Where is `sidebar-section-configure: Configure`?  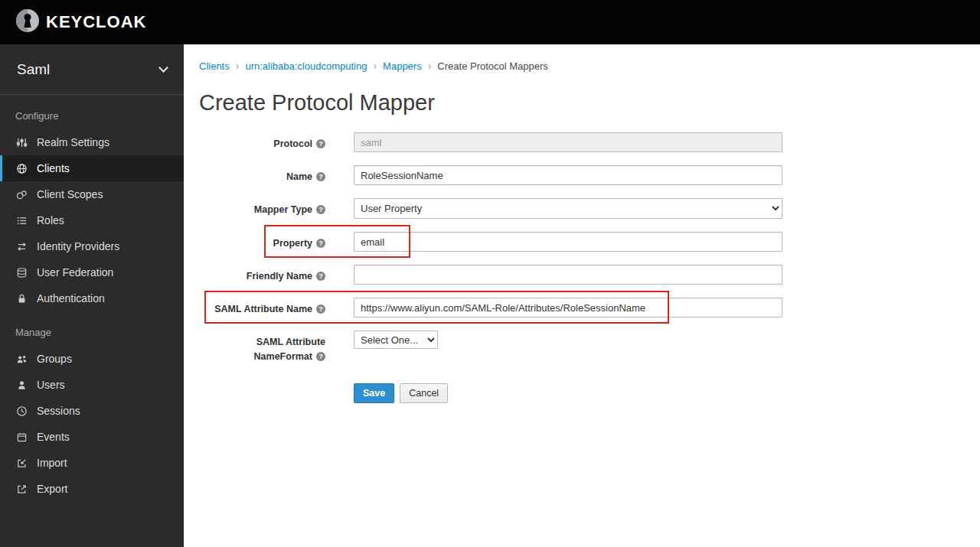
sidebar-section-configure: Configure is located at coordinates (92, 112).